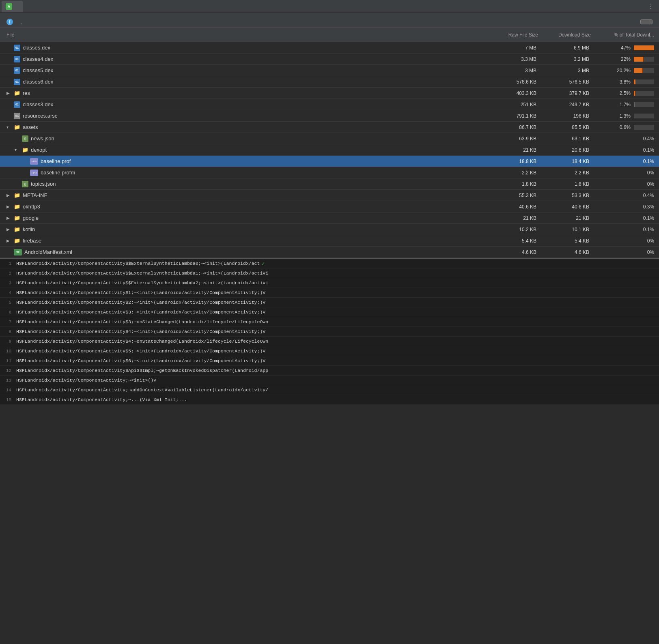 This screenshot has width=659, height=644. Describe the element at coordinates (568, 48) in the screenshot. I see `download-size-cell: 6.9 MB` at that location.